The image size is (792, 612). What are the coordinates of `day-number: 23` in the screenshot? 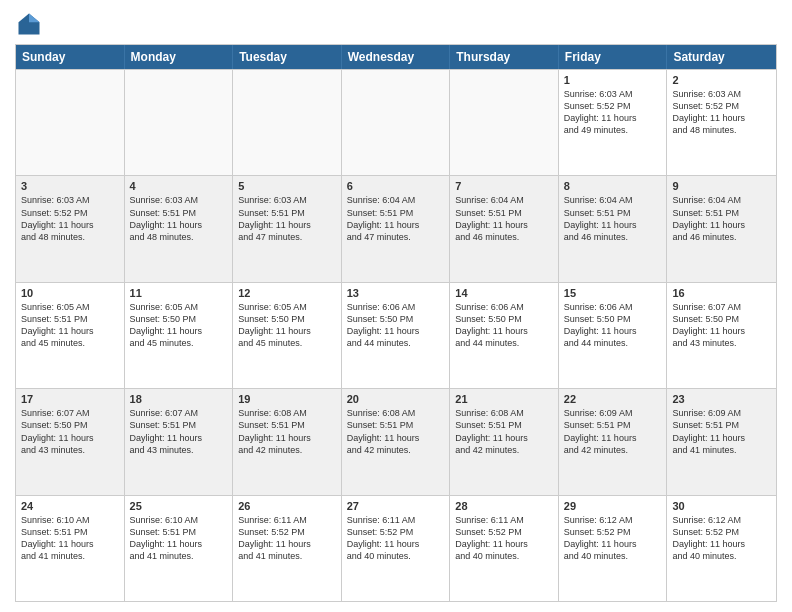 It's located at (722, 399).